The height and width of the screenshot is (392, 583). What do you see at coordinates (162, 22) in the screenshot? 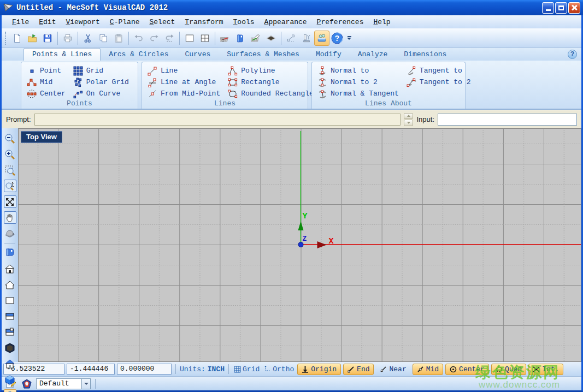
I see `menu-select: Select` at bounding box center [162, 22].